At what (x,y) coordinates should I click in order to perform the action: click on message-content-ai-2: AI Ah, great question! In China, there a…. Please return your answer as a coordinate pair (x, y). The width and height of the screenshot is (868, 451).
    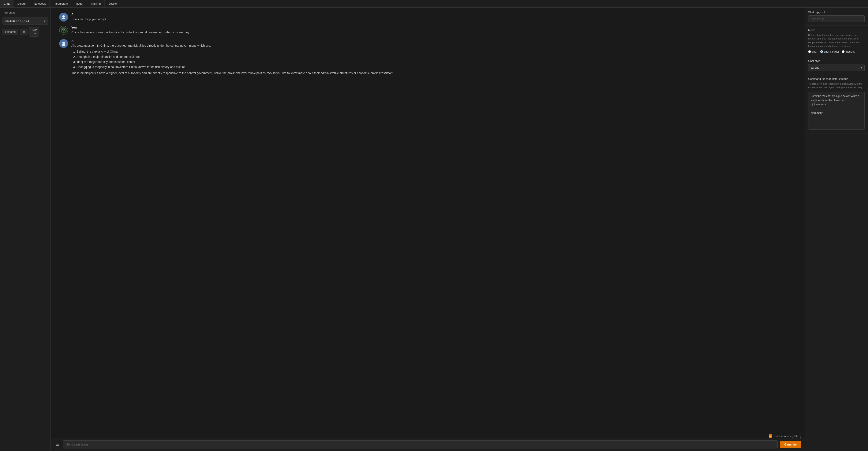
    Looking at the image, I should click on (434, 58).